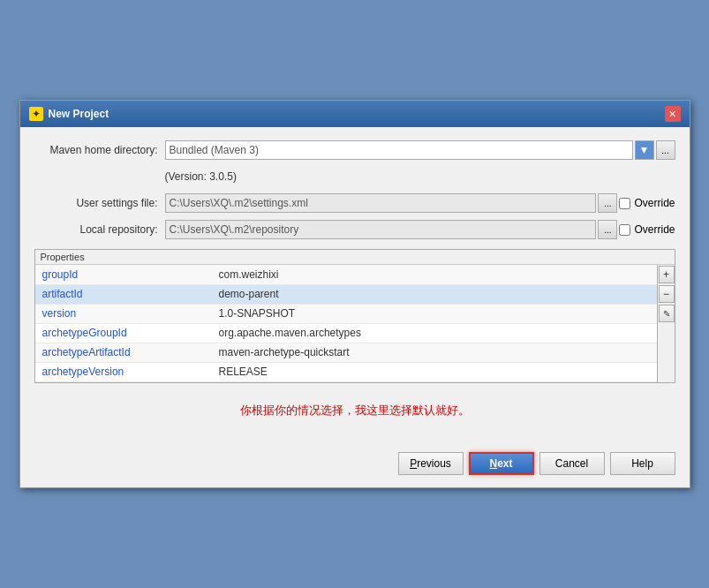 This screenshot has height=588, width=709. I want to click on maven-home-label: Maven home directory:, so click(96, 150).